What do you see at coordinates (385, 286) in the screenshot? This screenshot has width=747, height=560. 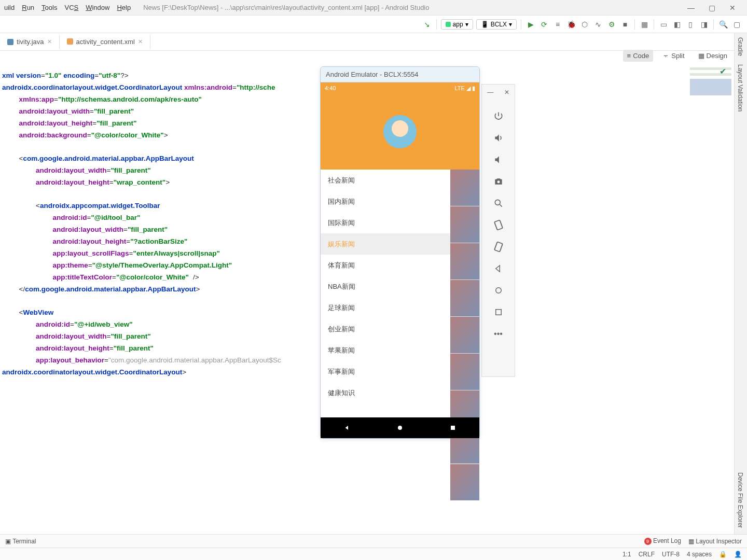 I see `drawer-item: NBA新闻` at bounding box center [385, 286].